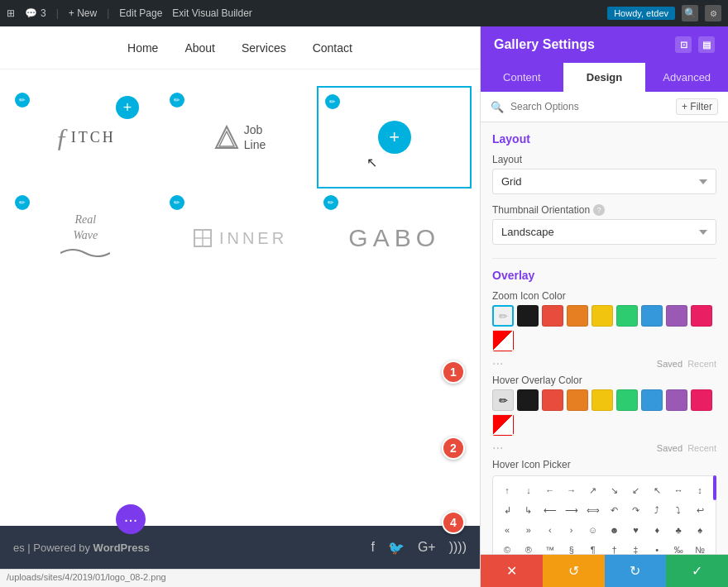 The width and height of the screenshot is (728, 587). Describe the element at coordinates (572, 490) in the screenshot. I see `icon-right: →` at that location.